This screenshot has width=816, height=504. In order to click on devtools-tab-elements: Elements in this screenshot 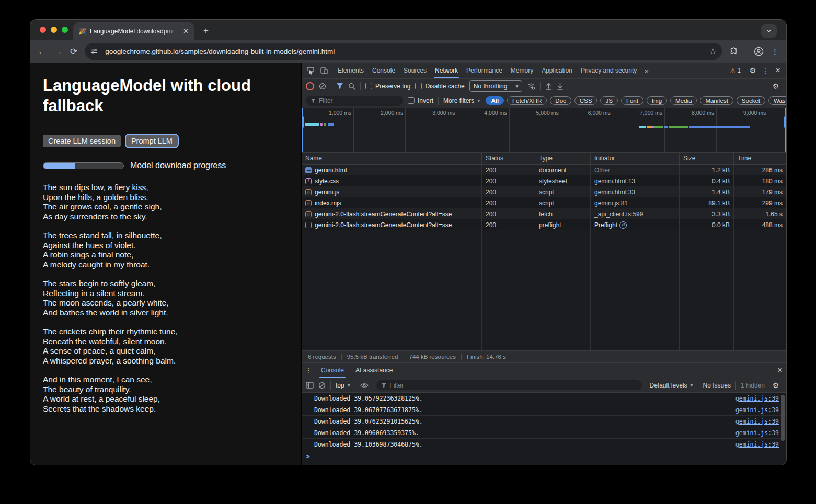, I will do `click(351, 71)`.